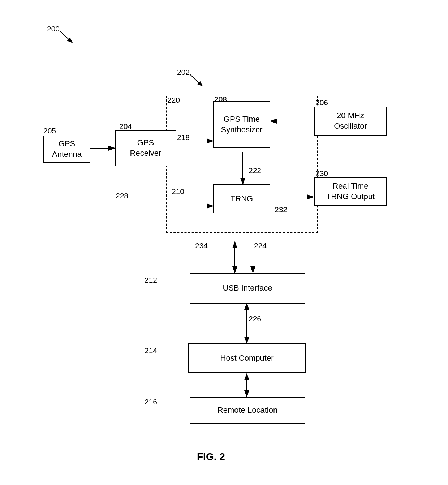  What do you see at coordinates (151, 351) in the screenshot?
I see `ref-214-label: 214` at bounding box center [151, 351].